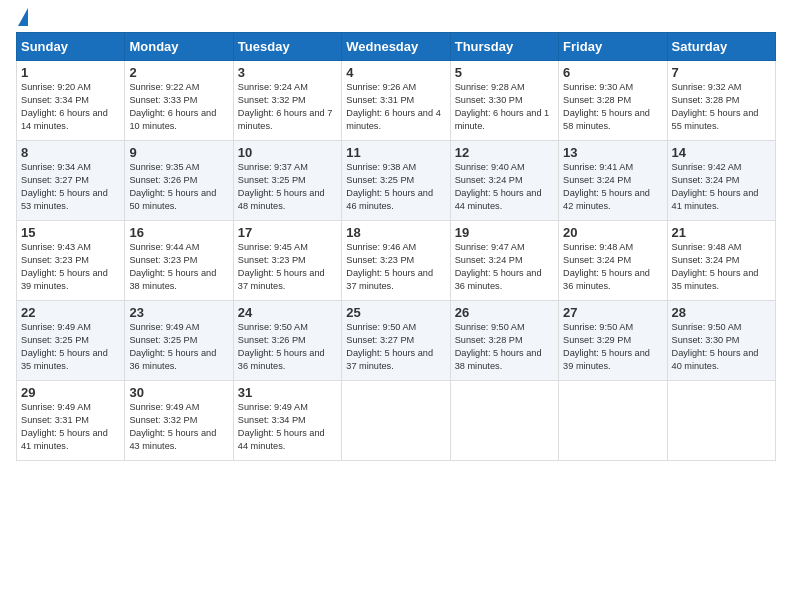 The height and width of the screenshot is (612, 792). I want to click on day-cell: 14Sunrise: 9:42 AMSunset: 3:24 PMDayligh…, so click(721, 181).